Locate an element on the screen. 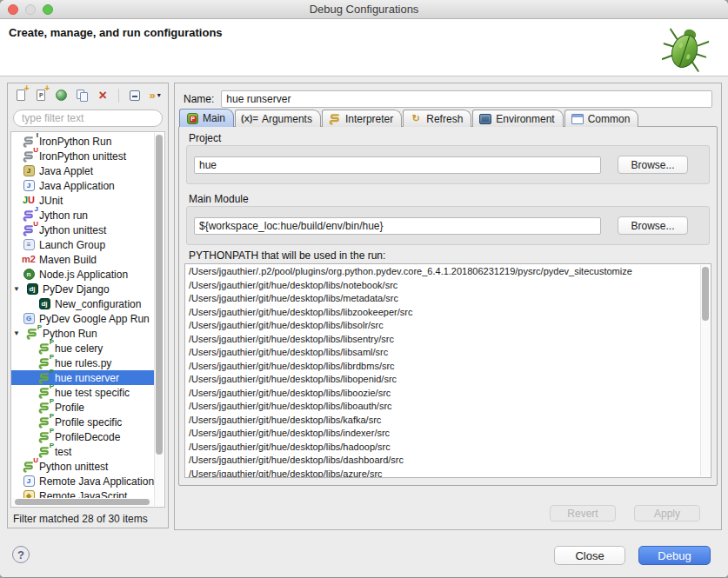 This screenshot has height=578, width=728. main-module-input is located at coordinates (397, 226).